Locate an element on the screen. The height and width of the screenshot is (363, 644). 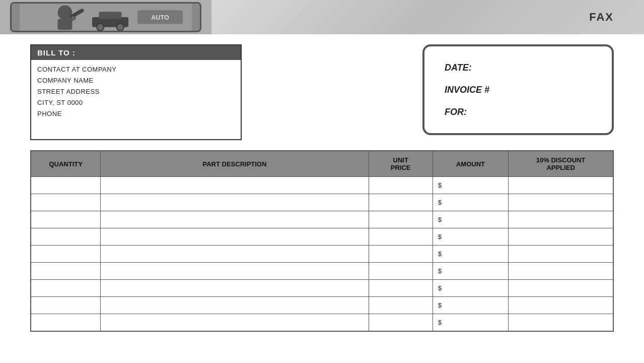
col-header-quantity: QUANTITY is located at coordinates (65, 164).